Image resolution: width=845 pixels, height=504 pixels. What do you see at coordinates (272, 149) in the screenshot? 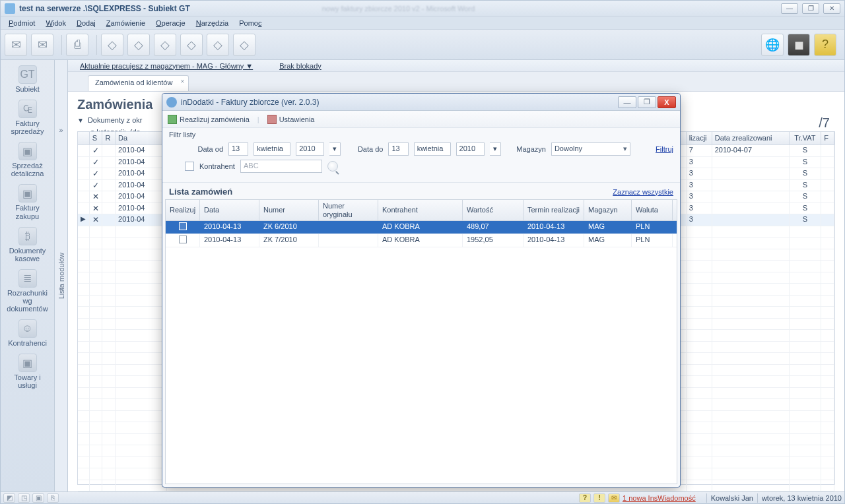
I see `date-from-month: kwietnia` at bounding box center [272, 149].